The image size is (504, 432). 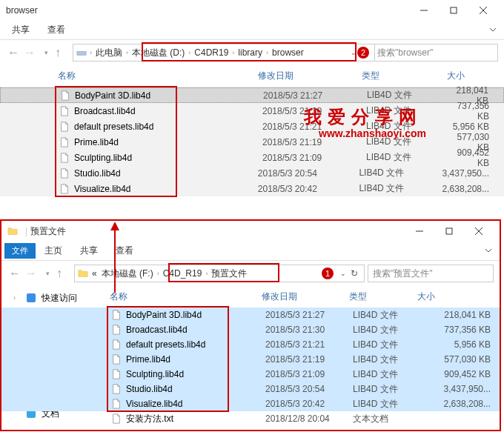 What do you see at coordinates (251, 389) in the screenshot?
I see `file-row: Studio.lib4d2018/5/3 20:54LIB4D 文件3,437,…` at bounding box center [251, 389].